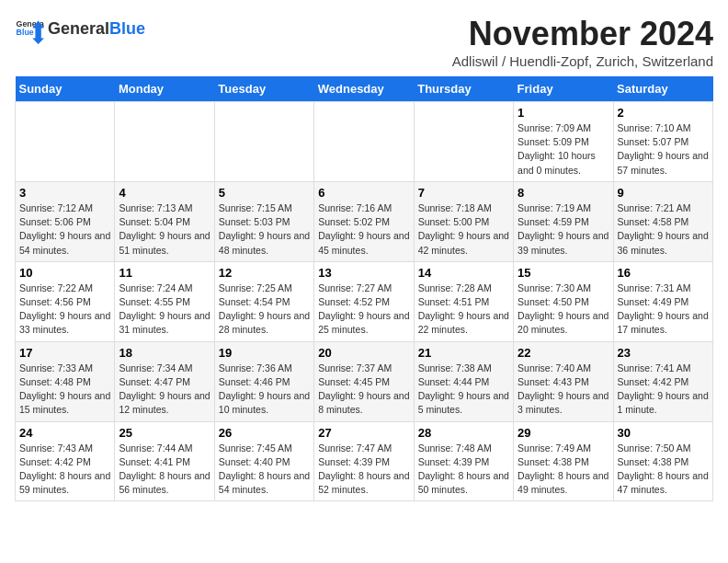 This screenshot has width=728, height=563. I want to click on calendar-cell: 13Sunrise: 7:27 AM Sunset: 4:52 PM Dayli…, so click(364, 302).